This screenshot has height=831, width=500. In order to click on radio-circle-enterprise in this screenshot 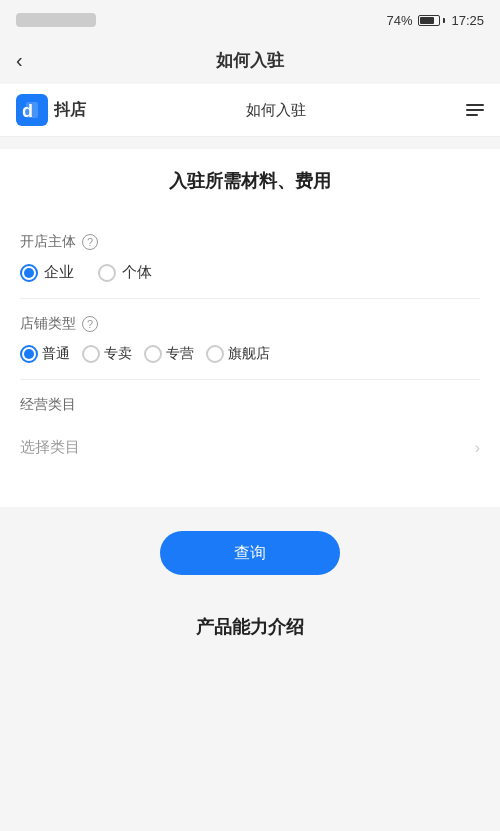, I will do `click(29, 273)`.